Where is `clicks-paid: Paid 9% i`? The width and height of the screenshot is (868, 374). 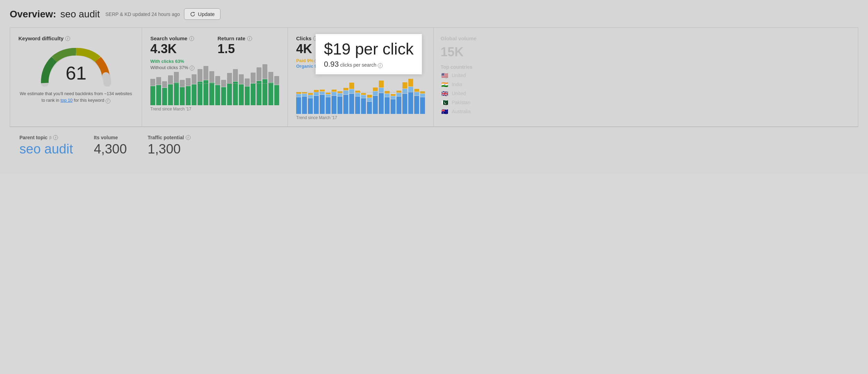
clicks-paid: Paid 9% i is located at coordinates (360, 61).